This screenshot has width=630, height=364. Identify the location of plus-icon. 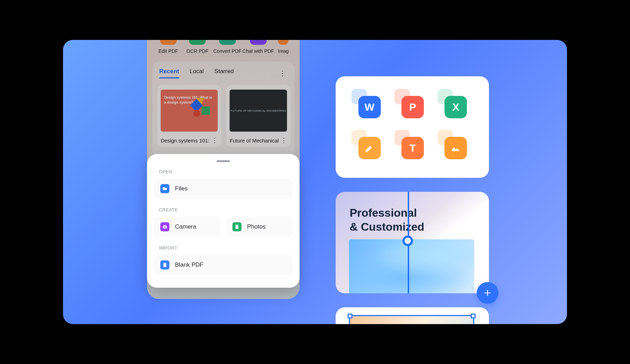
(488, 293).